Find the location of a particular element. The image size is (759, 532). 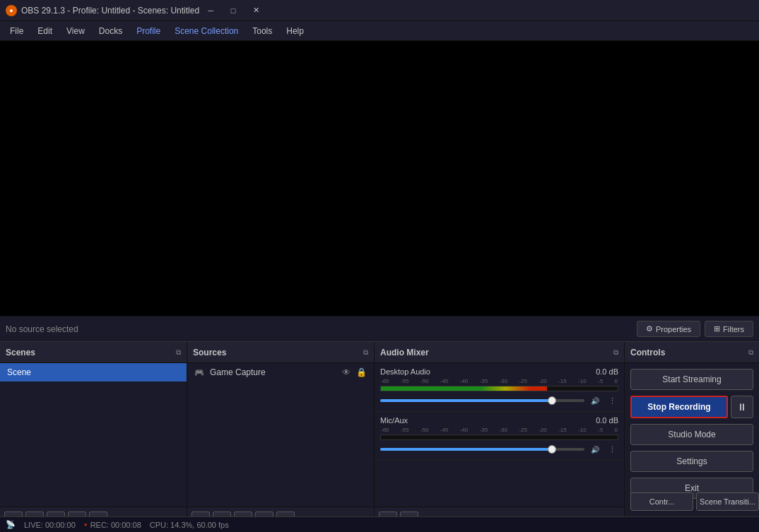

minimize-button: ─ is located at coordinates (211, 11).